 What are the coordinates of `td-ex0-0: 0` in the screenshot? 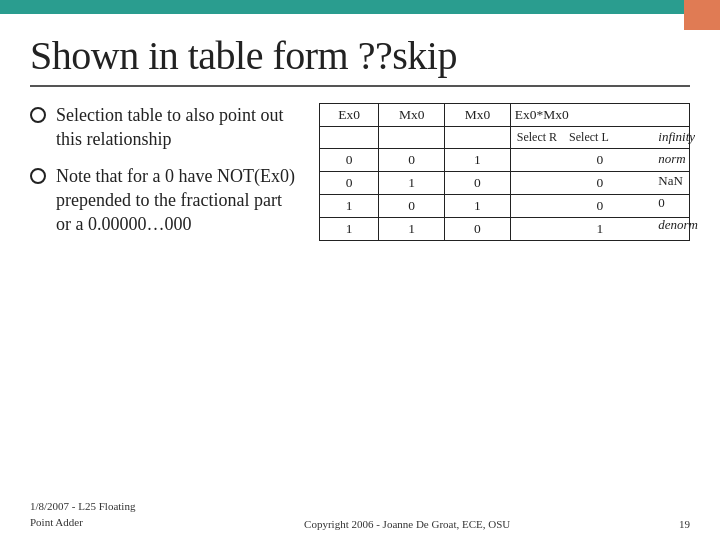 It's located at (350, 160).